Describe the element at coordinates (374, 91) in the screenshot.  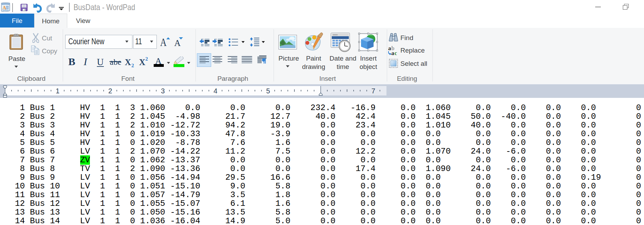
I see `svg-text: 7` at that location.